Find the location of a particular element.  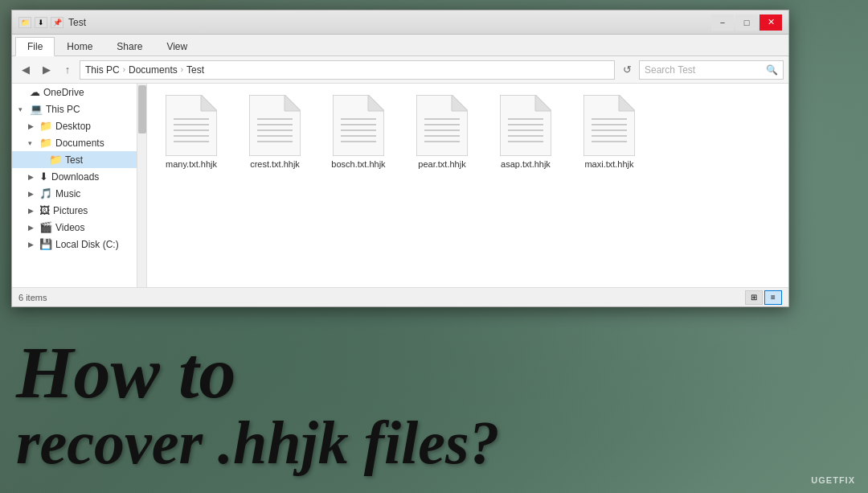

tab-home: Home is located at coordinates (80, 46).